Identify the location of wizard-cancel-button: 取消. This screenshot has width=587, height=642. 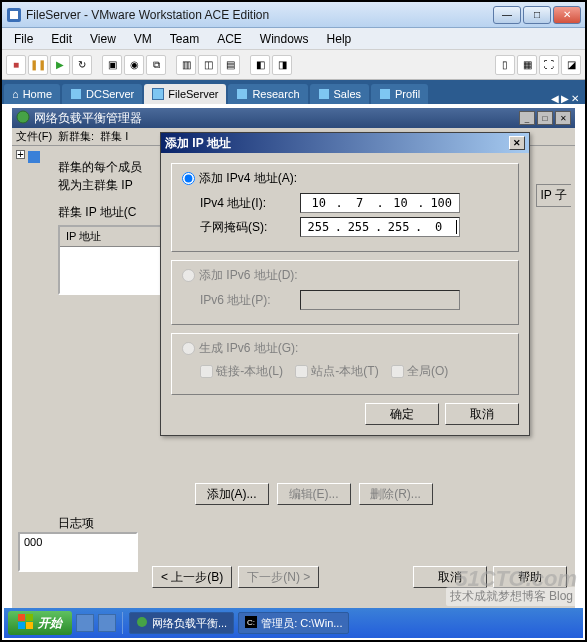
(450, 577).